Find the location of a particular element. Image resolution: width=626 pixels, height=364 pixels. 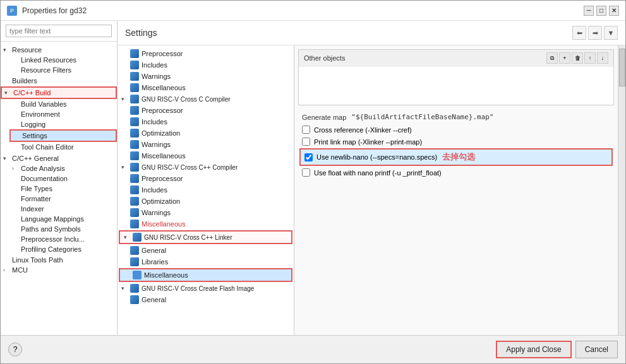

tree-row-linux-tools: Linux Tools Path is located at coordinates (59, 260).